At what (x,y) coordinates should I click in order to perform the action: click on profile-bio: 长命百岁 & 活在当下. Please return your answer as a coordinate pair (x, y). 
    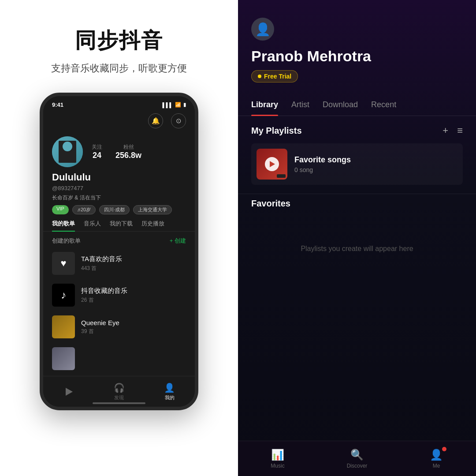
    Looking at the image, I should click on (119, 199).